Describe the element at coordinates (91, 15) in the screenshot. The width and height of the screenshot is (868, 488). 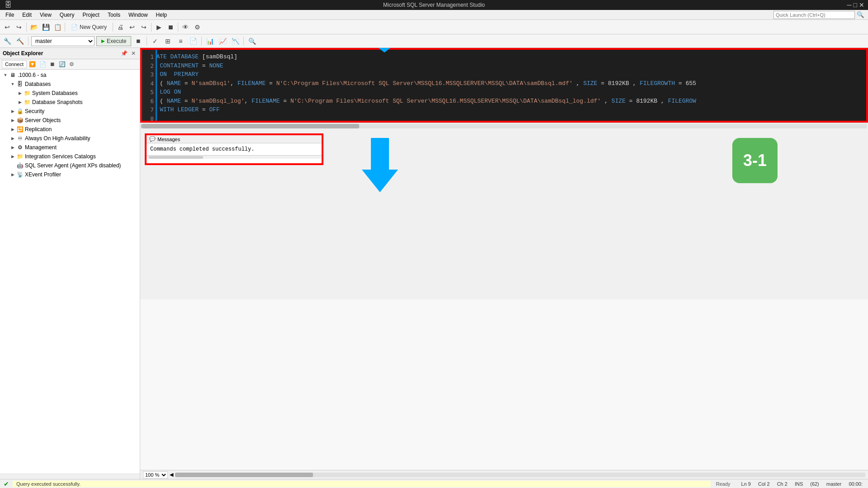
I see `menu-project: Project` at that location.